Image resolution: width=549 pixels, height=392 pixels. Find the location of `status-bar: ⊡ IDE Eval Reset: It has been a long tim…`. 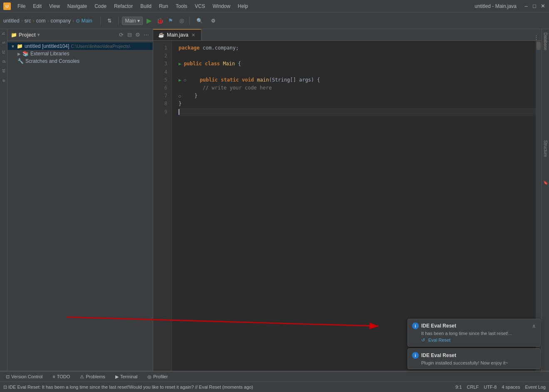

status-bar: ⊡ IDE Eval Reset: It has been a long tim… is located at coordinates (275, 387).